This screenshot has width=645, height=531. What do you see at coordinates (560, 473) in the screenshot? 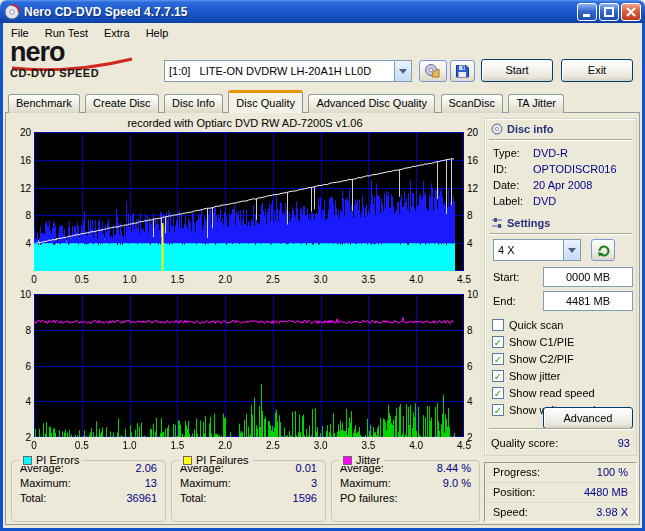
I see `progress-row: Progress:100 %` at bounding box center [560, 473].